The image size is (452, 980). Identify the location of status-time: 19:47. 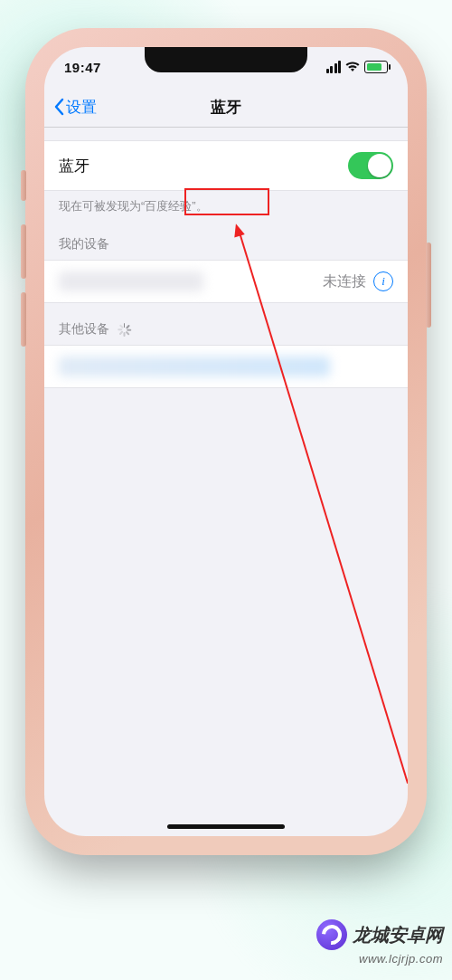
(83, 67).